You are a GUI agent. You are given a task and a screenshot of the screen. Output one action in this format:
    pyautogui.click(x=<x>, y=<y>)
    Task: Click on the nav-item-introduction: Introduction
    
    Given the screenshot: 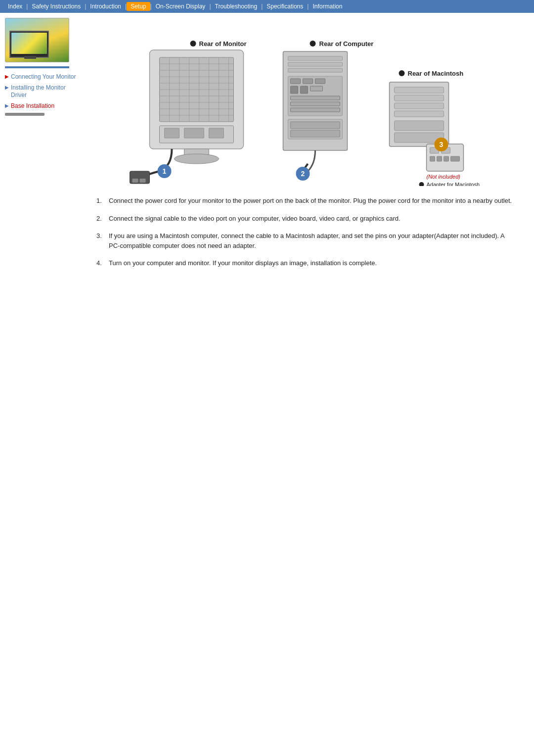 What is the action you would take?
    pyautogui.click(x=106, y=6)
    